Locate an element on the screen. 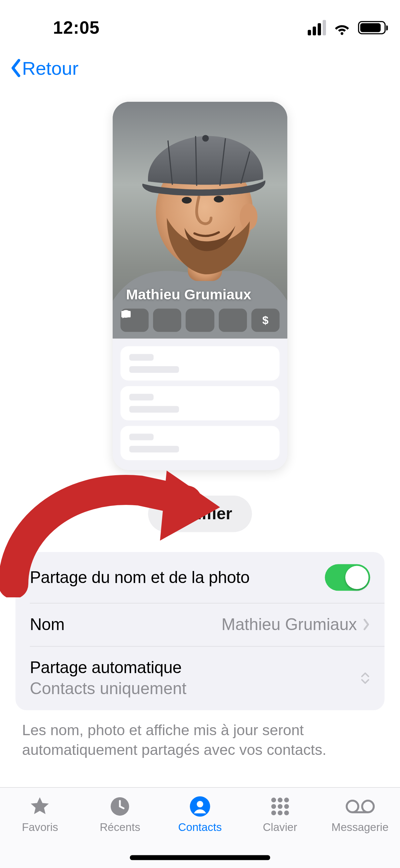  home-indicator is located at coordinates (200, 857).